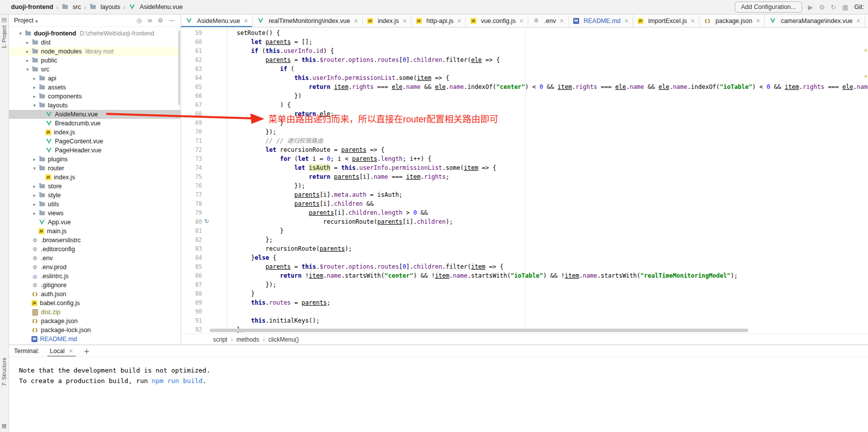 The height and width of the screenshot is (432, 868). What do you see at coordinates (95, 69) in the screenshot?
I see `tree-item: src` at bounding box center [95, 69].